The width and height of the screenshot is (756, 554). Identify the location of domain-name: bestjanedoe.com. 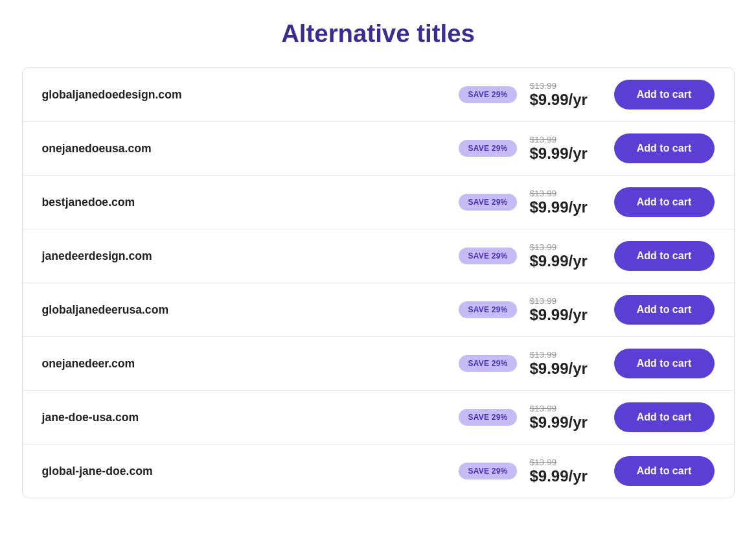
(244, 202).